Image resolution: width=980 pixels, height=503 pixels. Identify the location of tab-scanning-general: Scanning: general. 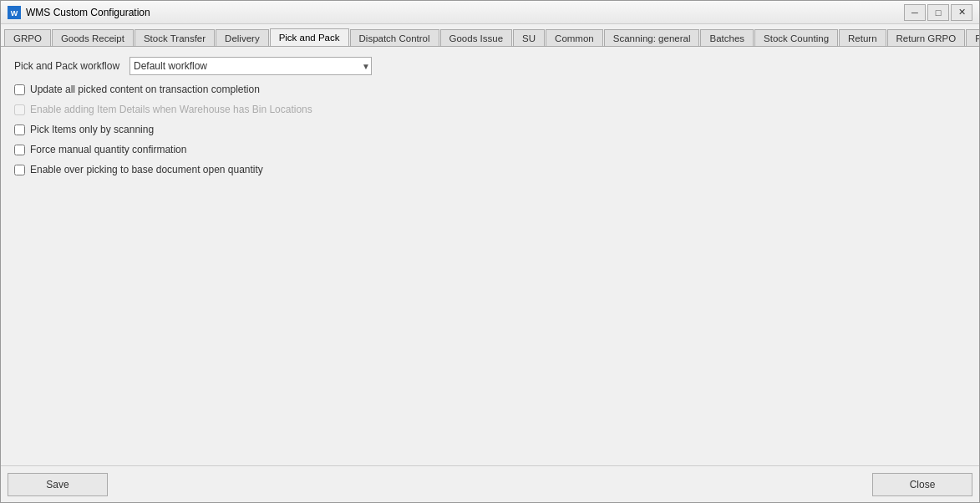
(652, 38).